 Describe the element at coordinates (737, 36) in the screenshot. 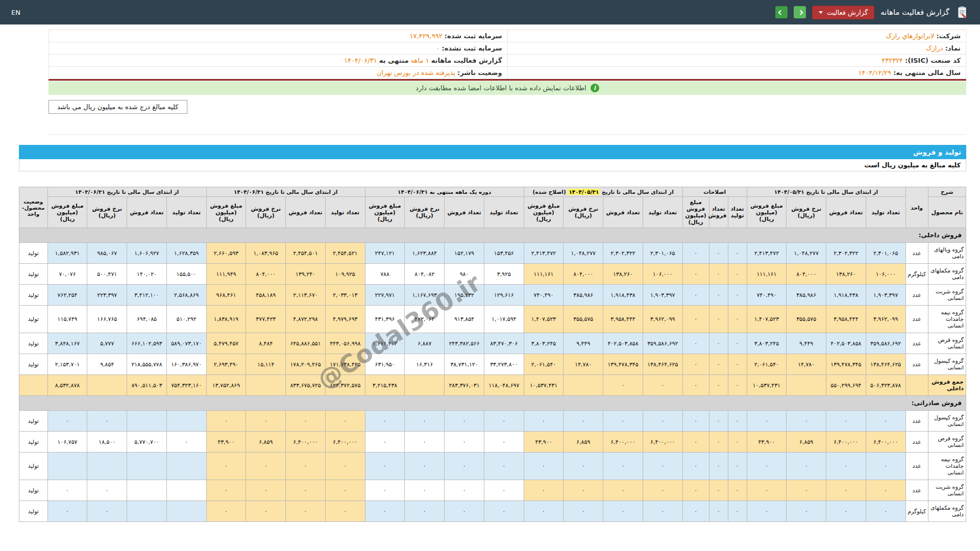

I see `info-cell: شرکت: لابراتوارهاي رازک` at that location.